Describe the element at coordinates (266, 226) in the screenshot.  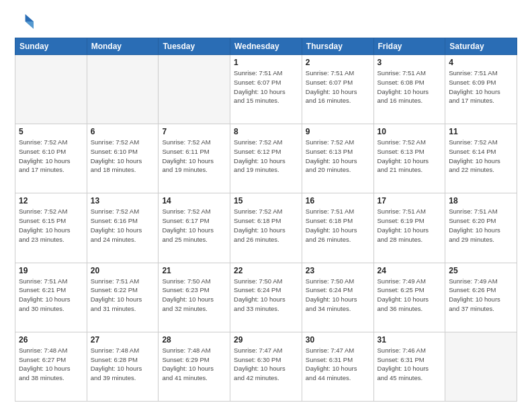
I see `day-info: Sunrise: 7:52 AM Sunset: 6:18 PM Dayligh…` at that location.